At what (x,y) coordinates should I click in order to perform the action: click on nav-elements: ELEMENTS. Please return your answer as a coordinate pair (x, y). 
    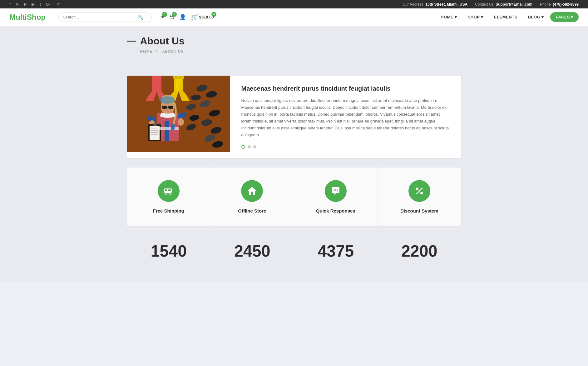
    Looking at the image, I should click on (506, 17).